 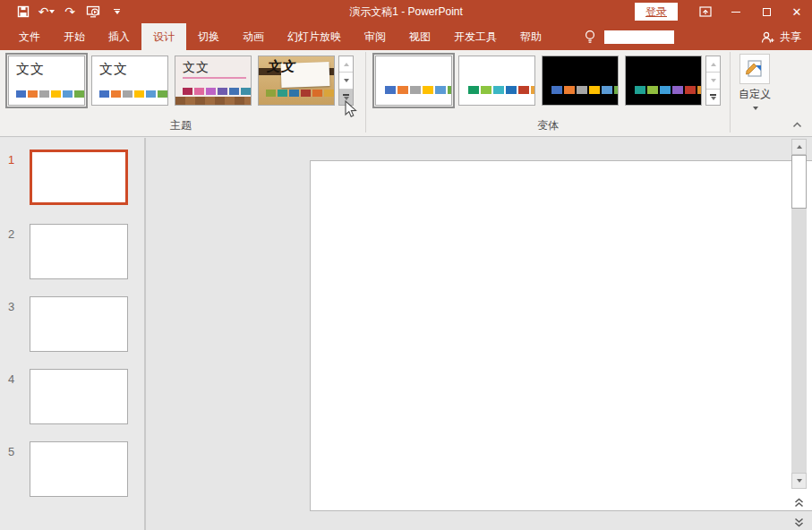 I want to click on start-slideshow-button, so click(x=93, y=12).